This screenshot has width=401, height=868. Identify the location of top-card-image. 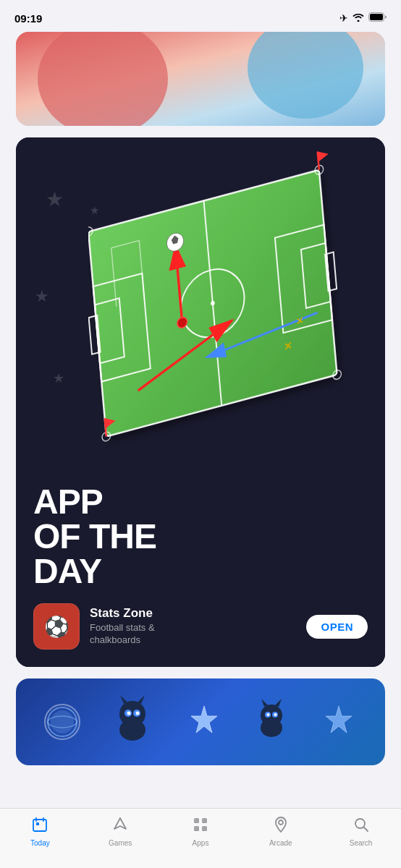
(200, 79).